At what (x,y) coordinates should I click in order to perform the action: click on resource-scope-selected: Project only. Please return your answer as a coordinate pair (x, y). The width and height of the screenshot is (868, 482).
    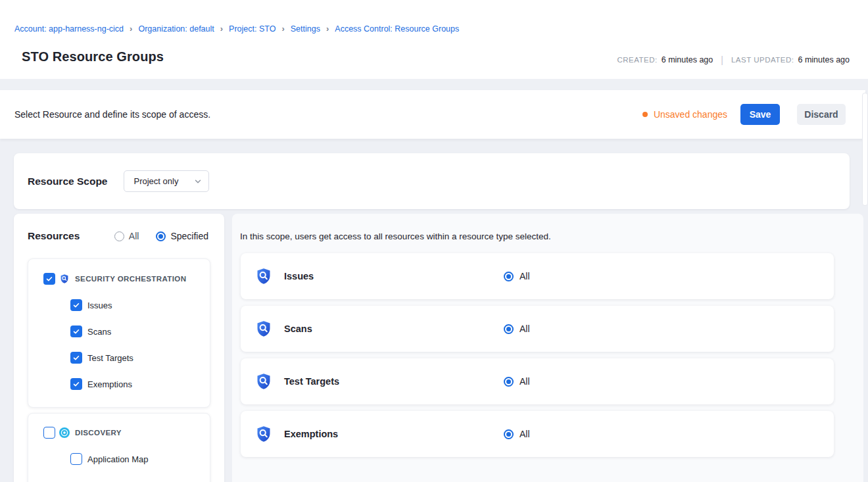
    Looking at the image, I should click on (164, 181).